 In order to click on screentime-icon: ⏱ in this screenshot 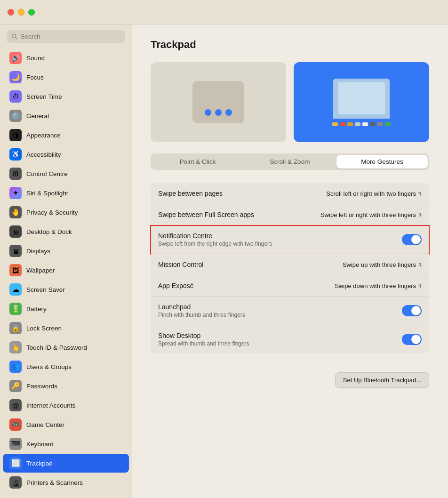, I will do `click(16, 96)`.